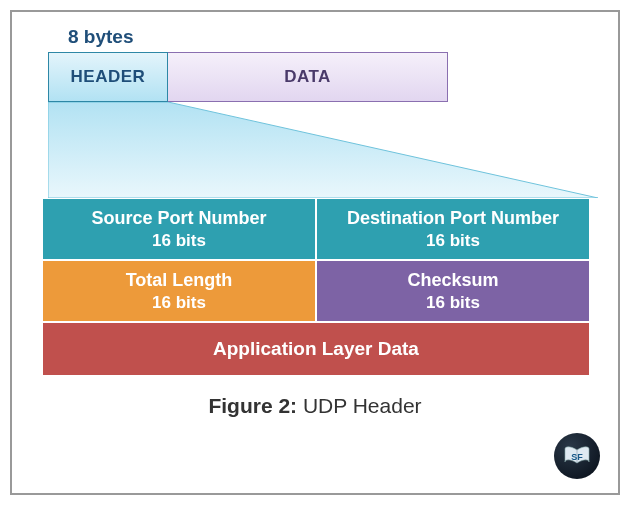  What do you see at coordinates (577, 456) in the screenshot?
I see `book-icon: SF` at bounding box center [577, 456].